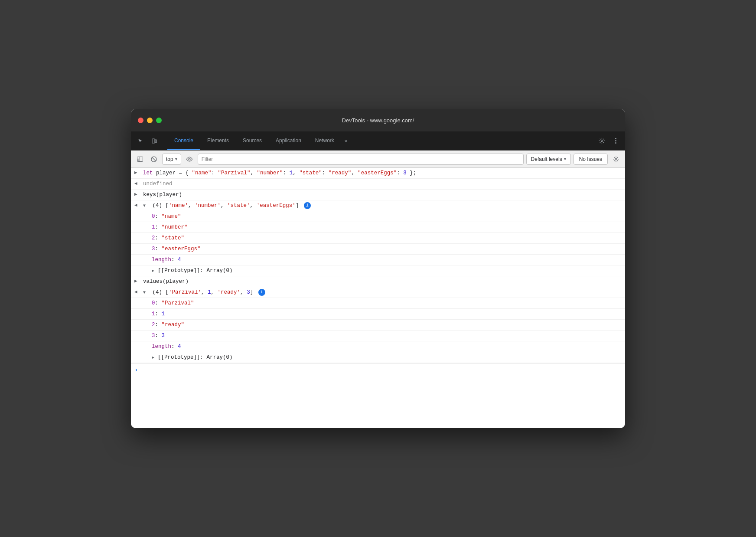 Image resolution: width=756 pixels, height=537 pixels. I want to click on line-content: keys(player), so click(382, 195).